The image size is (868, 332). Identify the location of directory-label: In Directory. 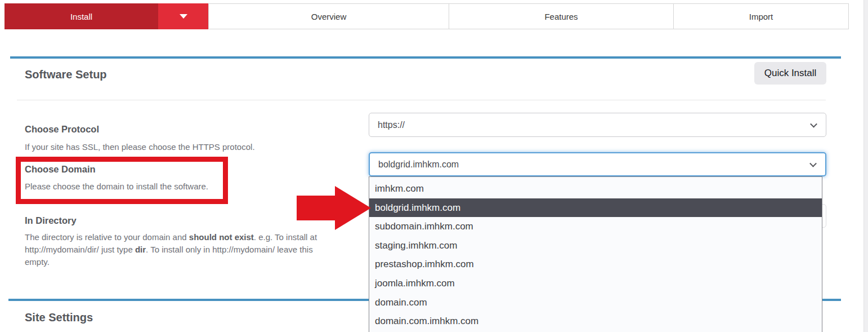
(51, 221).